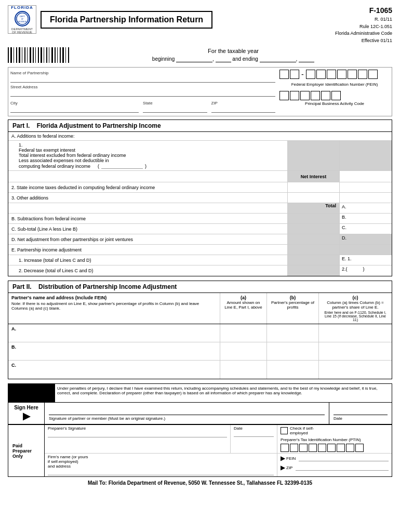 This screenshot has height=532, width=400. Describe the element at coordinates (335, 440) in the screenshot. I see `ptin-label: Preparer's Tax Identification Number (PT…` at that location.